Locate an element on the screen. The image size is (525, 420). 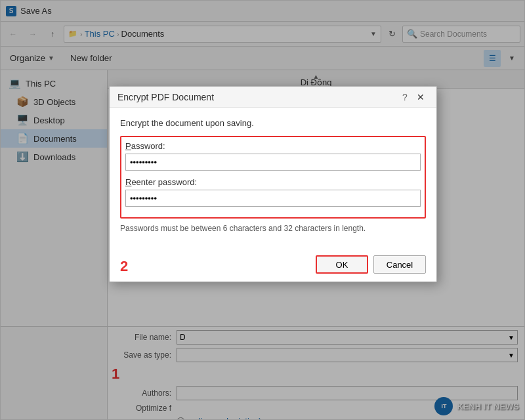
dialog-footer: 2 OK Cancel is located at coordinates (273, 266).